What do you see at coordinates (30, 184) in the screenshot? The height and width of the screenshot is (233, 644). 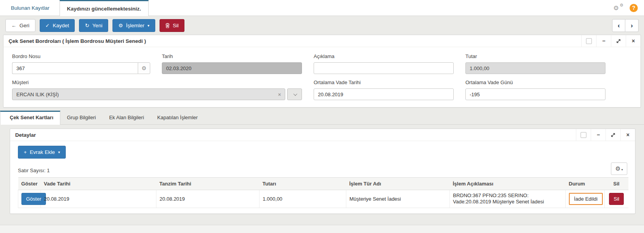 I see `col-header-goster: Göster` at bounding box center [30, 184].